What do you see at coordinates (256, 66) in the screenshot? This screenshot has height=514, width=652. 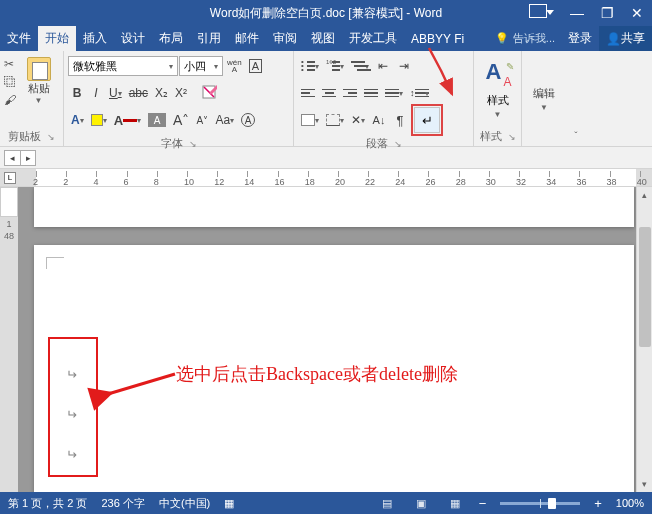 I see `char-border-button: A` at bounding box center [256, 66].